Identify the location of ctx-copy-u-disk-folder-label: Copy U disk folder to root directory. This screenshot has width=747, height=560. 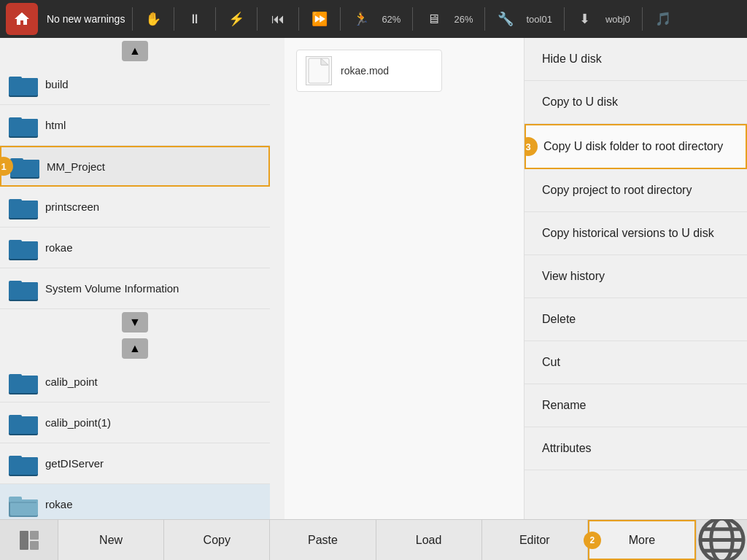
(633, 146).